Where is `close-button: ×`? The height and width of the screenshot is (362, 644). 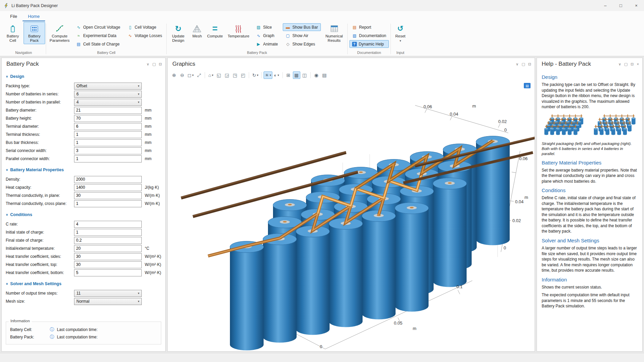 close-button: × is located at coordinates (636, 5).